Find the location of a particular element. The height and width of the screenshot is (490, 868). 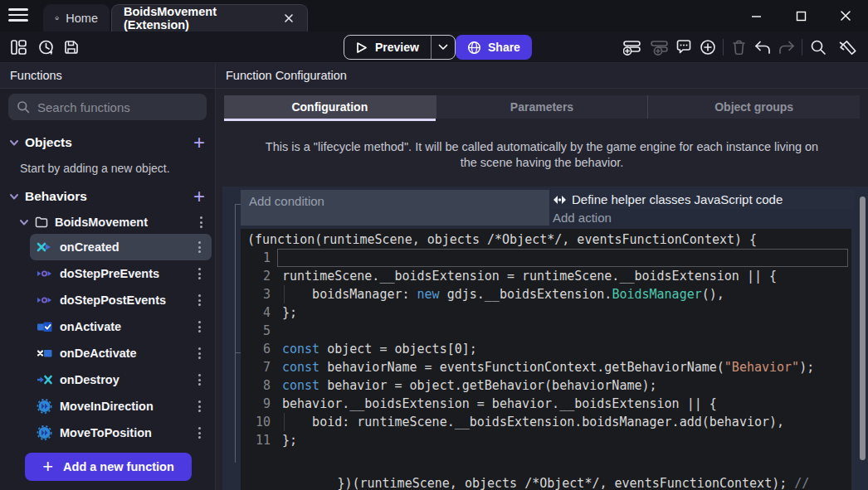

main-menu-icon is located at coordinates (18, 16).